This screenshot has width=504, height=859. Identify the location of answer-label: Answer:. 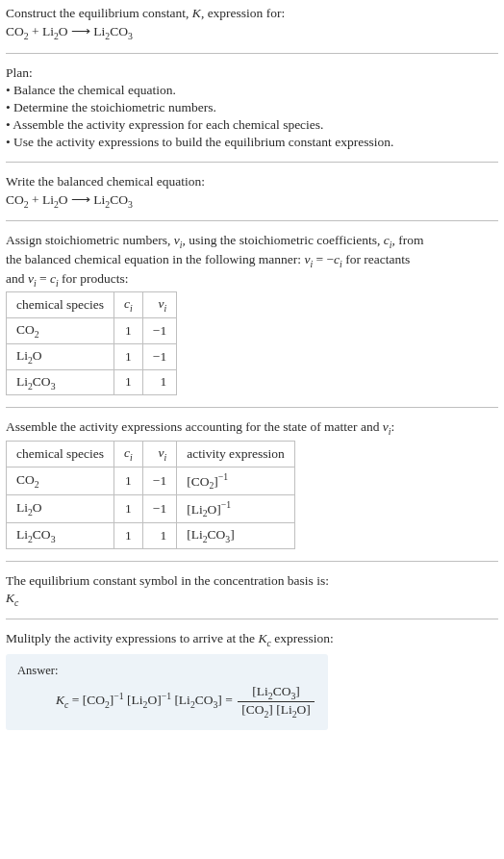
(167, 671).